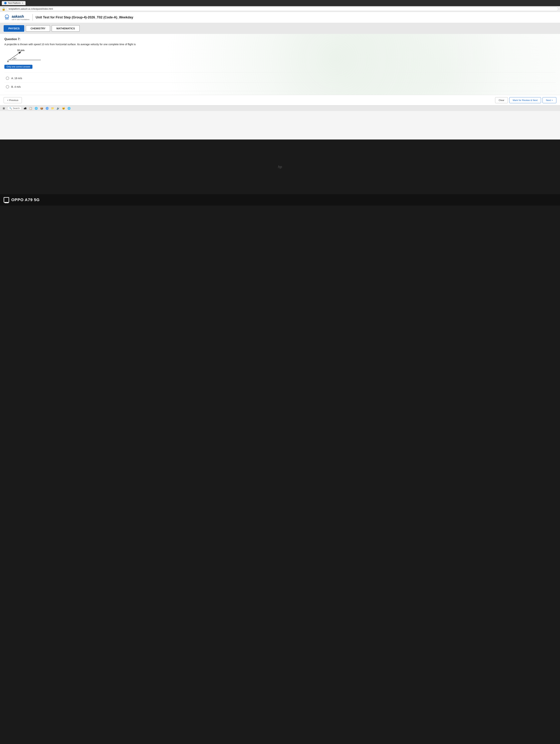 This screenshot has height=744, width=560. I want to click on next-button: Next >, so click(549, 100).